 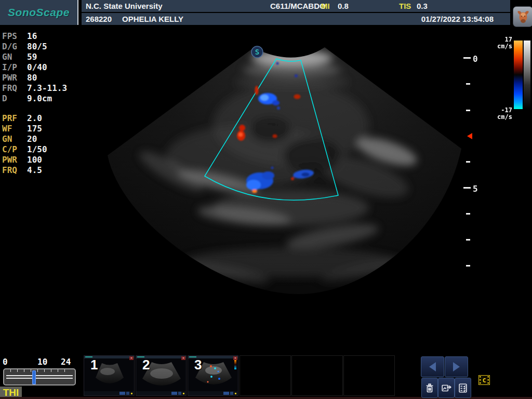 What do you see at coordinates (463, 388) in the screenshot?
I see `checklist-icon` at bounding box center [463, 388].